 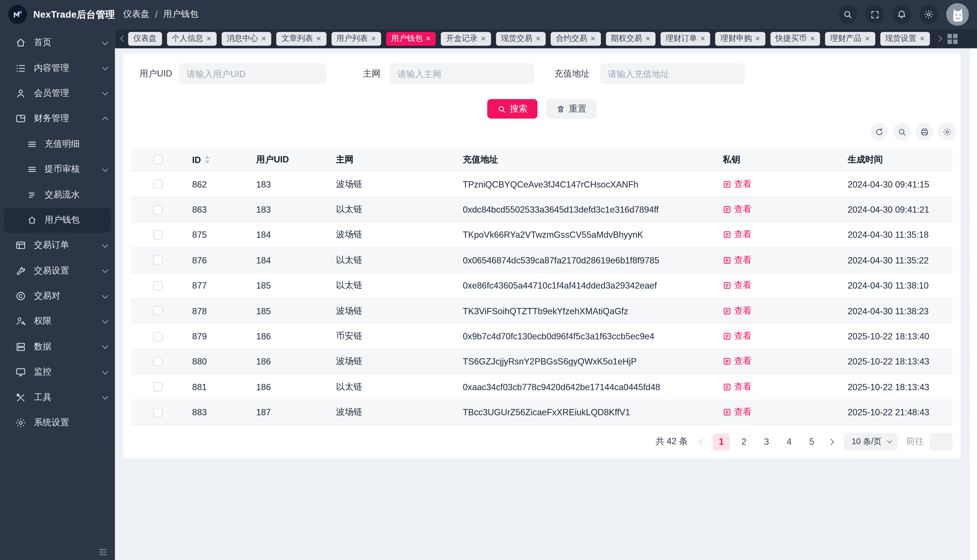 What do you see at coordinates (181, 15) in the screenshot?
I see `breadcrumb-item-user-wallet: 用户钱包` at bounding box center [181, 15].